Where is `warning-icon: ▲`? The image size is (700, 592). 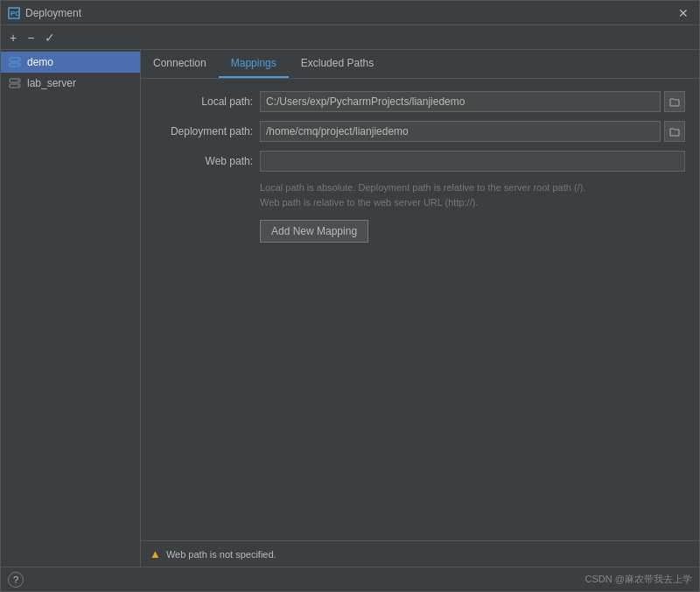 warning-icon: ▲ is located at coordinates (156, 553).